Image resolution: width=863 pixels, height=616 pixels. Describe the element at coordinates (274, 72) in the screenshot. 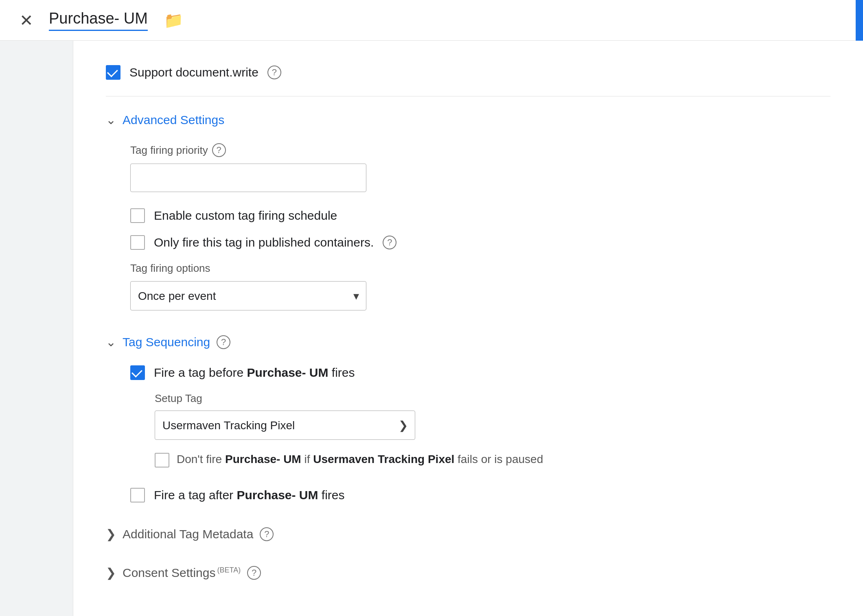

I see `support-doc-write-help-icon: ?` at that location.